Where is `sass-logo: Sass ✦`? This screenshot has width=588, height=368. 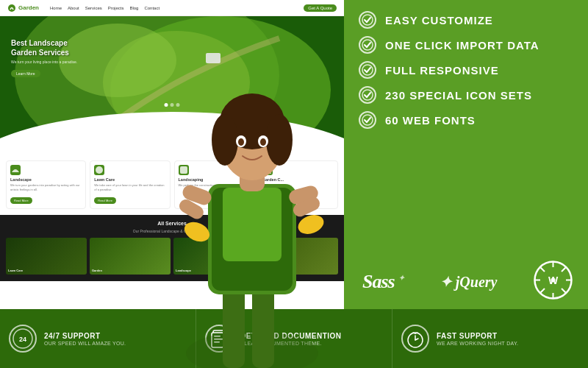 sass-logo: Sass ✦ is located at coordinates (383, 282).